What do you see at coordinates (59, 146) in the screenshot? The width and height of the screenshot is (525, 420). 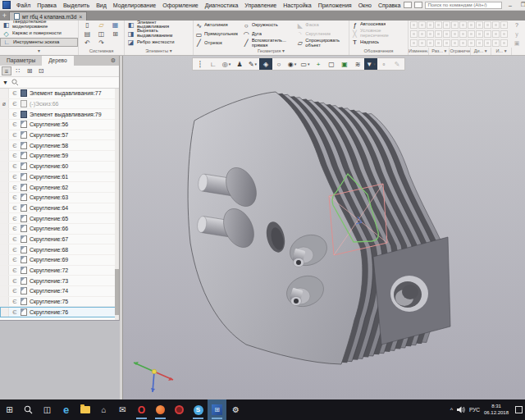 I see `tree-item-5: ЄСкругление:58` at bounding box center [59, 146].